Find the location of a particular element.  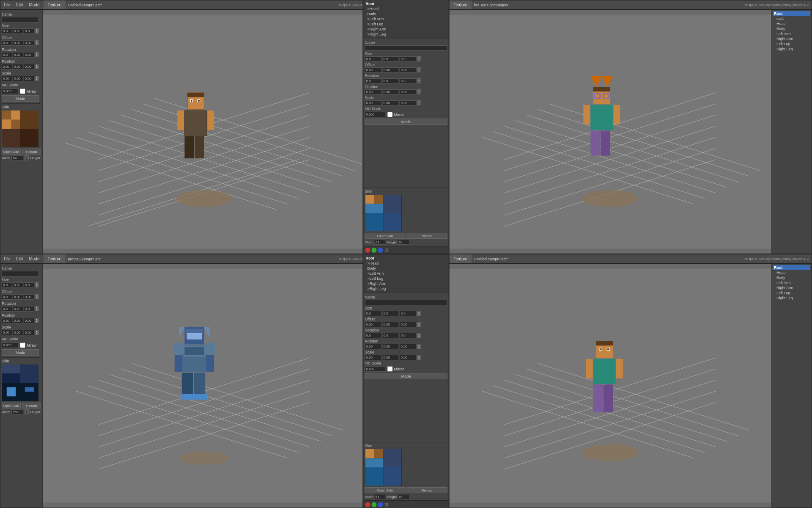

size-z-tl is located at coordinates (29, 31).